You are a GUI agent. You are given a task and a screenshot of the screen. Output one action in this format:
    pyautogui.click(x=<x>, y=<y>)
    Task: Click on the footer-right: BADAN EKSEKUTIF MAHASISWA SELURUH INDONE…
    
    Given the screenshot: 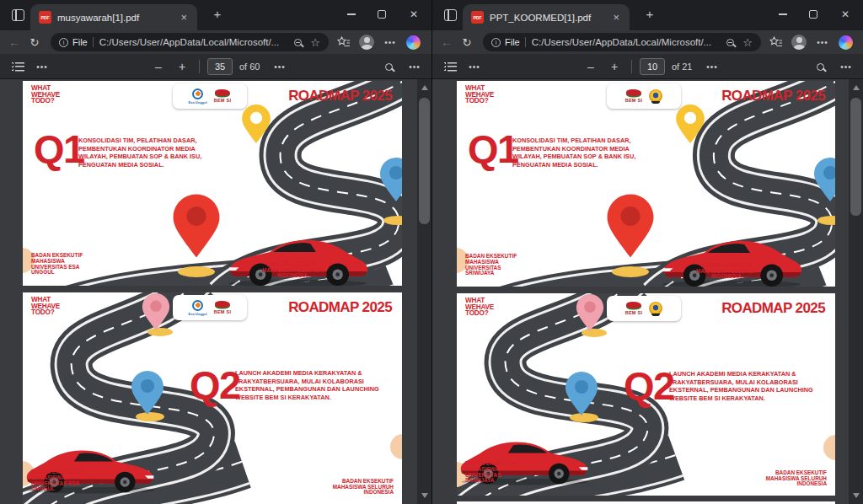 What is the action you would take?
    pyautogui.click(x=726, y=271)
    